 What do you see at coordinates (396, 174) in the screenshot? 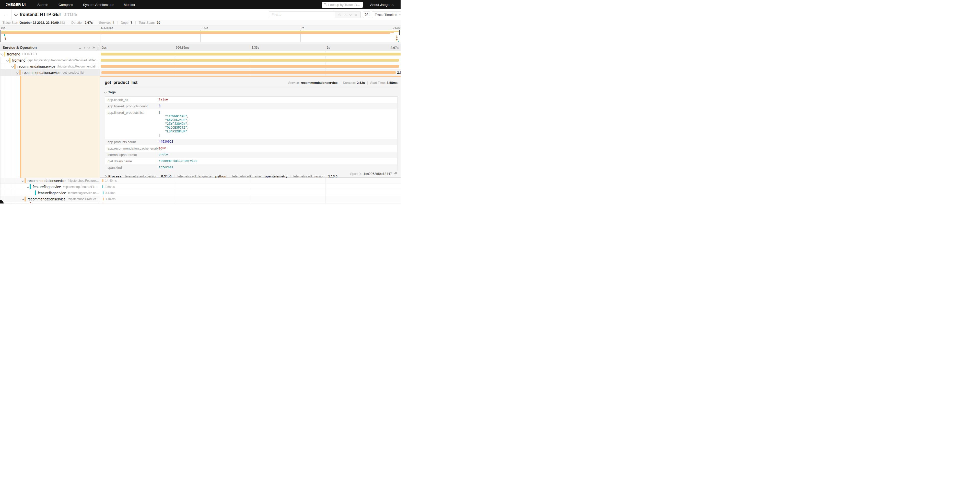
I see `link-icon` at bounding box center [396, 174].